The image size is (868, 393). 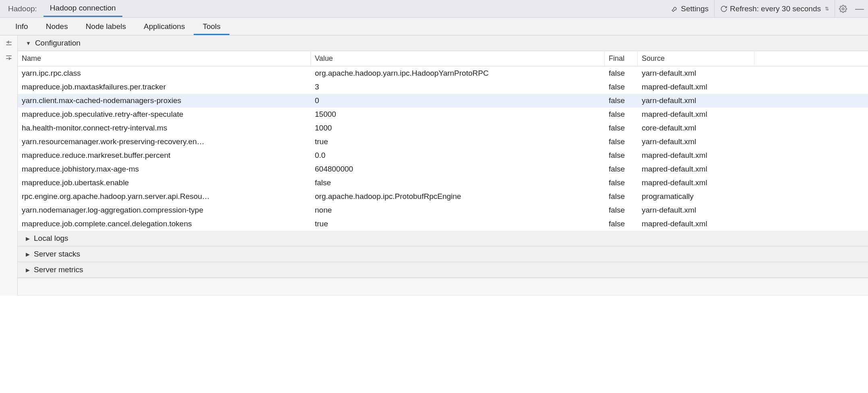 I want to click on cell-name: mapreduce.job.complete.cancel.delegation…, so click(x=164, y=224).